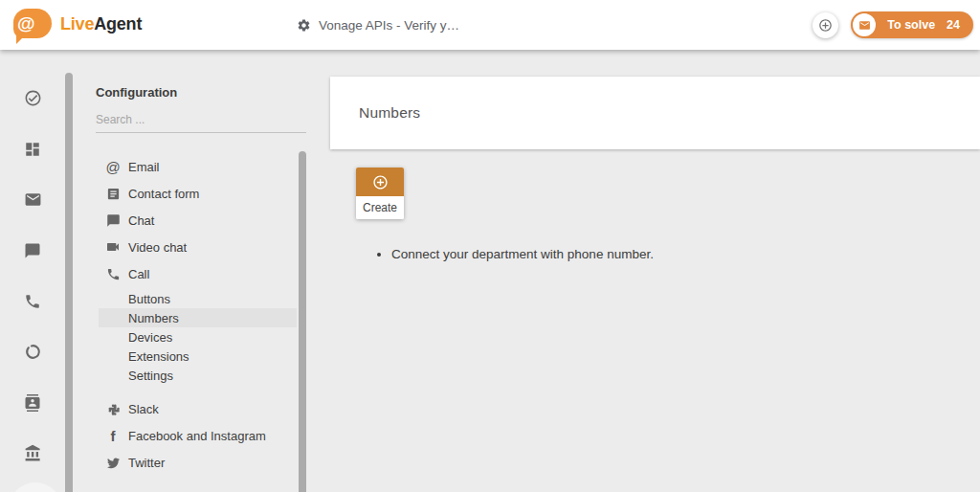 This screenshot has width=980, height=492. Describe the element at coordinates (33, 352) in the screenshot. I see `rail-item-status` at that location.